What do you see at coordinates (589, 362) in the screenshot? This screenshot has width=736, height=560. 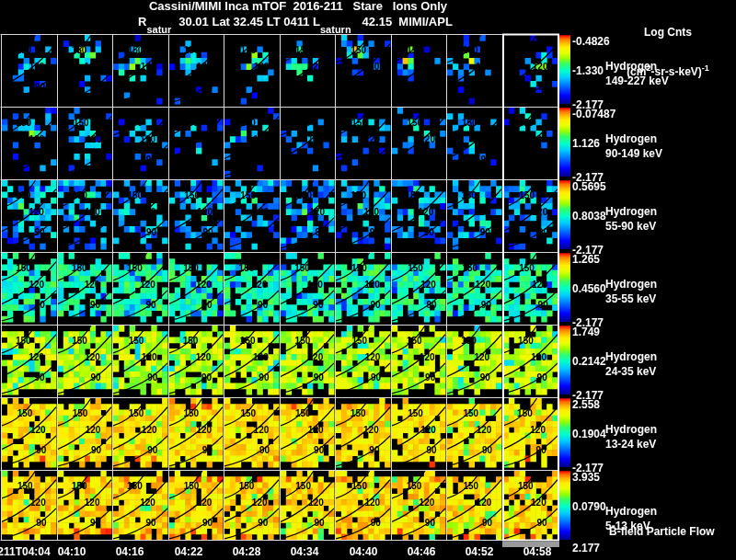 I see `colorbar-scale-mid: 0.2142` at bounding box center [589, 362].